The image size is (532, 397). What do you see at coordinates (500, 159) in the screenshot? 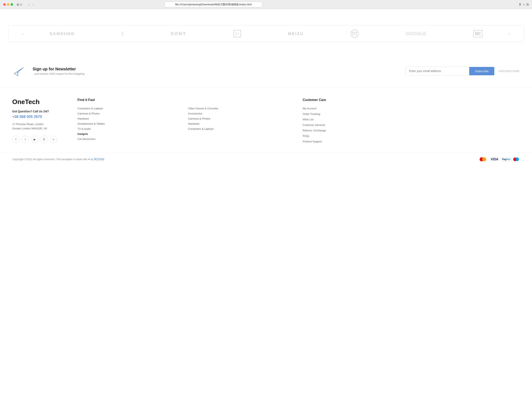
I see `payment-icons: VISA PayPal` at bounding box center [500, 159].